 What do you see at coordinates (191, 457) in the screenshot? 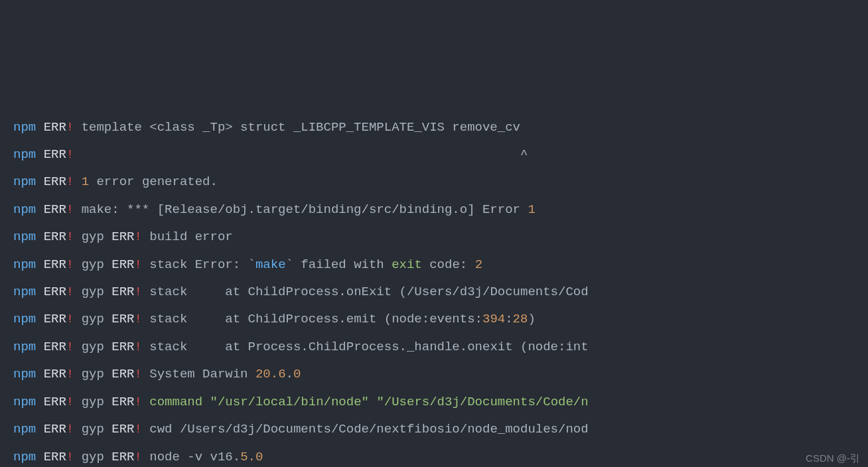
I see `terminal-segment: node -v v16.` at bounding box center [191, 457].